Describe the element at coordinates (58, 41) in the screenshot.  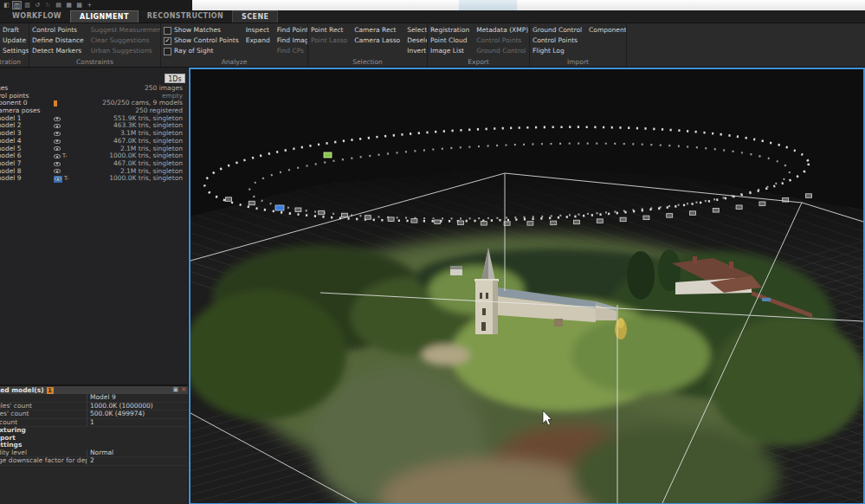
I see `define-distance-button: Define Distance` at that location.